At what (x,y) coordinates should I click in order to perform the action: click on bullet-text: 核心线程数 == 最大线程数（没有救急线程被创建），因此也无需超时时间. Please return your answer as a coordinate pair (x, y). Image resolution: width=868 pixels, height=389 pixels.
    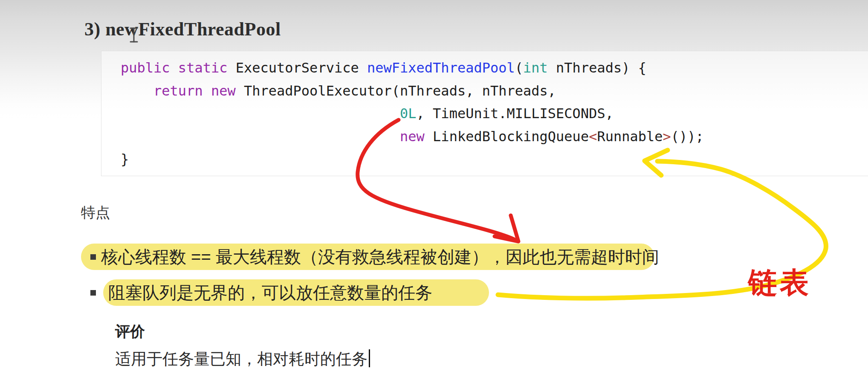
    Looking at the image, I should click on (380, 257).